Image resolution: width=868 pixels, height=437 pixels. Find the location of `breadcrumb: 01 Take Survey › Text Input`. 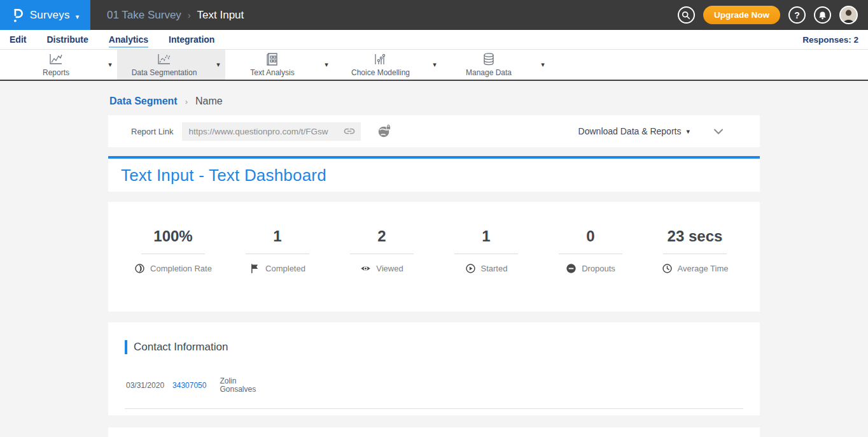

breadcrumb: 01 Take Survey › Text Input is located at coordinates (176, 15).